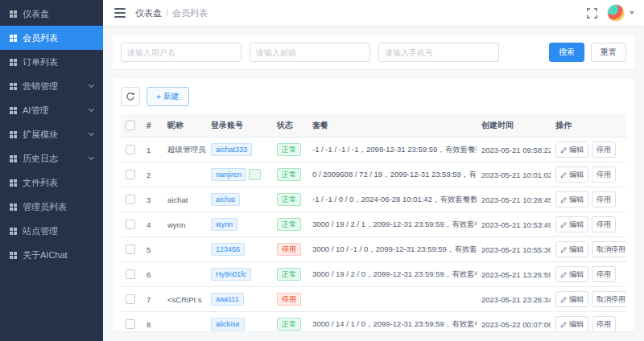  What do you see at coordinates (374, 199) in the screenshot?
I see `table-row: 3 aichat aichat 正常 -1 / -1 / 0 / 0，2024-…` at bounding box center [374, 199].